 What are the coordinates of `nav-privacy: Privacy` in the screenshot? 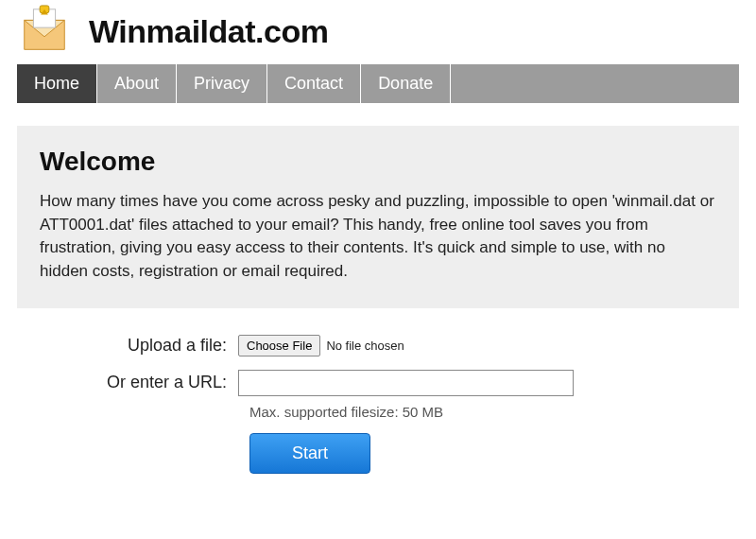 It's located at (222, 83).